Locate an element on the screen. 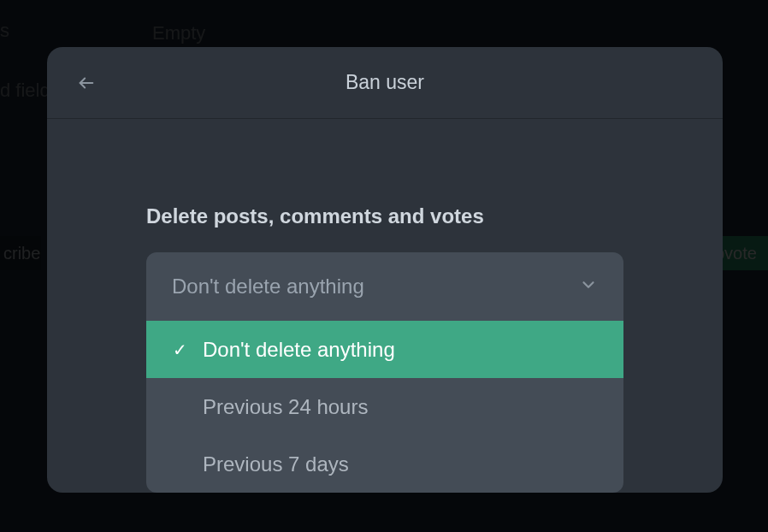 The image size is (768, 532). select-trigger: Don't delete anything is located at coordinates (385, 287).